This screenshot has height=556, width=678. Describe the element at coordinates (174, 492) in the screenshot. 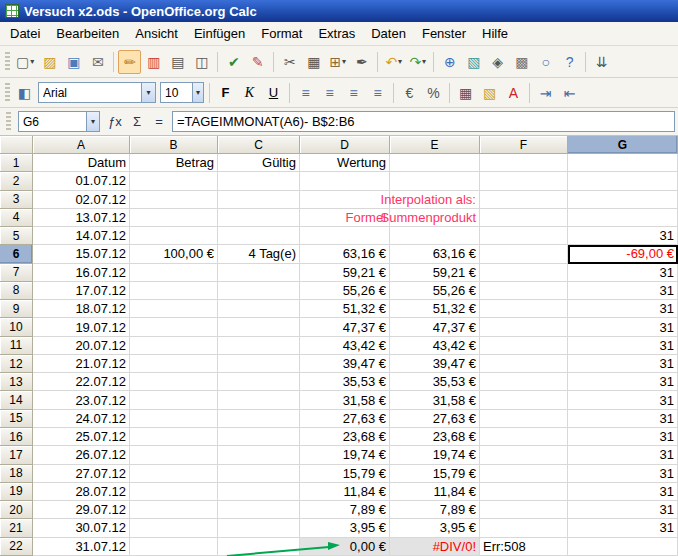

I see `cell-B19` at that location.